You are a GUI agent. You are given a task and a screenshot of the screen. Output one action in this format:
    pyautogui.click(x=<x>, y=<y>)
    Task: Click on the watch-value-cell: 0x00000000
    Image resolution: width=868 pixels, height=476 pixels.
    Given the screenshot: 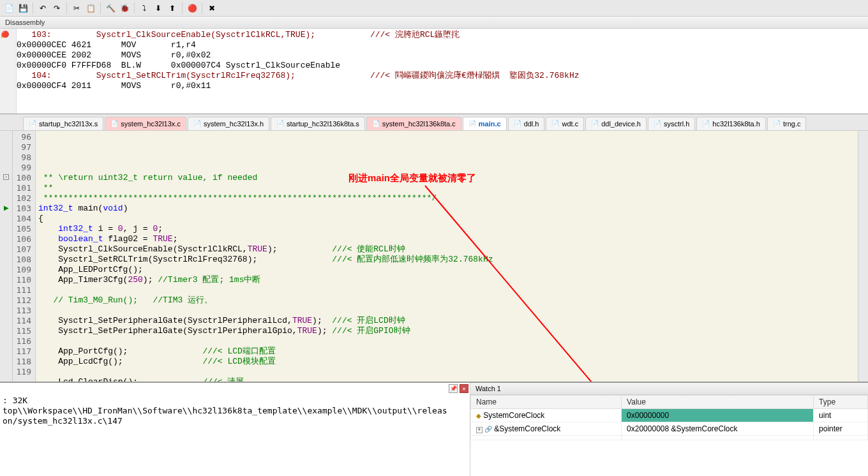 What is the action you would take?
    pyautogui.click(x=717, y=416)
    